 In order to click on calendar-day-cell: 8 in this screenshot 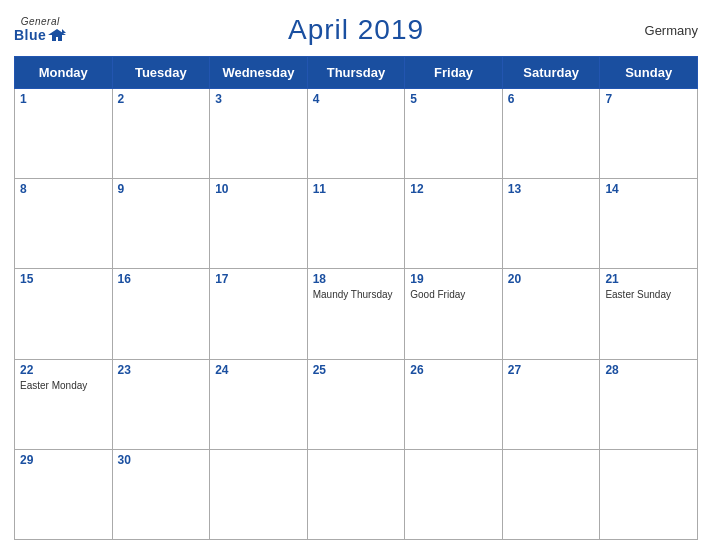, I will do `click(64, 224)`.